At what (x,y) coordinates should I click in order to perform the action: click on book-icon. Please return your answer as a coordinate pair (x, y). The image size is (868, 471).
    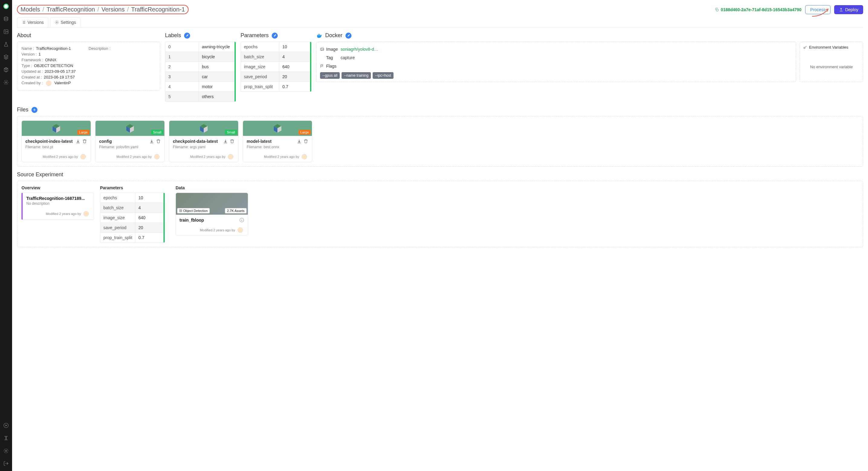
    Looking at the image, I should click on (6, 438).